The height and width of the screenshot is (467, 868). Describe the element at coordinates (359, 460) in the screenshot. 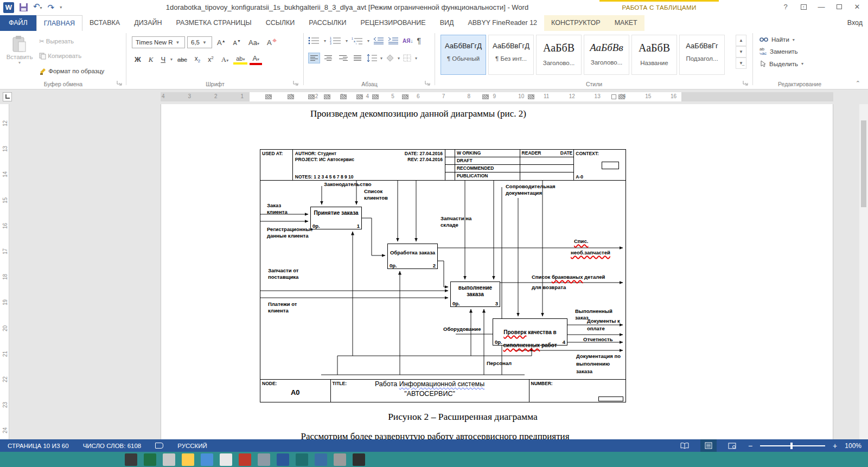

I see `taskbar-app-13-icon` at that location.